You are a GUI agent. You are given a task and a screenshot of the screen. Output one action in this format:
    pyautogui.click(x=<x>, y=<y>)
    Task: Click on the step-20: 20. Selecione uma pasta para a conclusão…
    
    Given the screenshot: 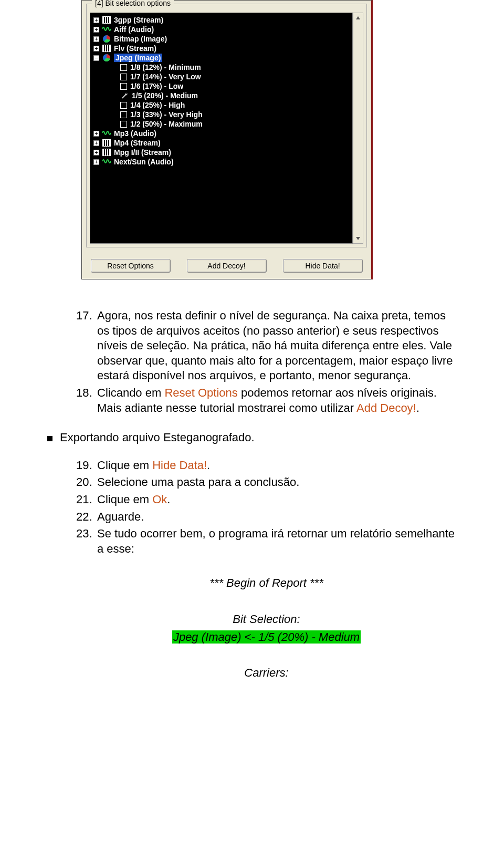 What is the action you would take?
    pyautogui.click(x=267, y=482)
    